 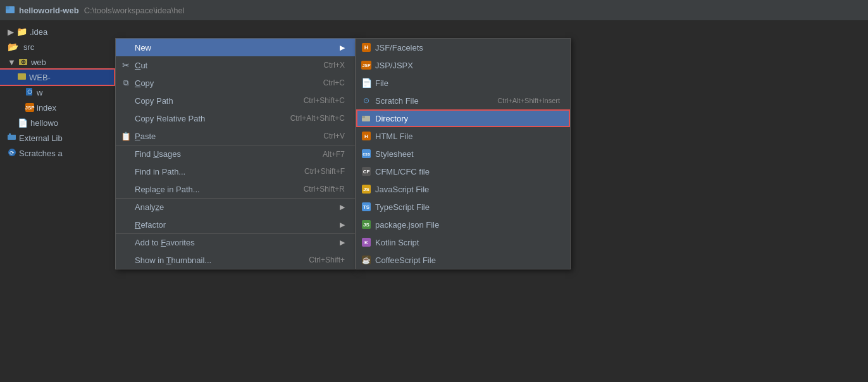 I want to click on menu-label-refactor: Refactor, so click(x=151, y=225).